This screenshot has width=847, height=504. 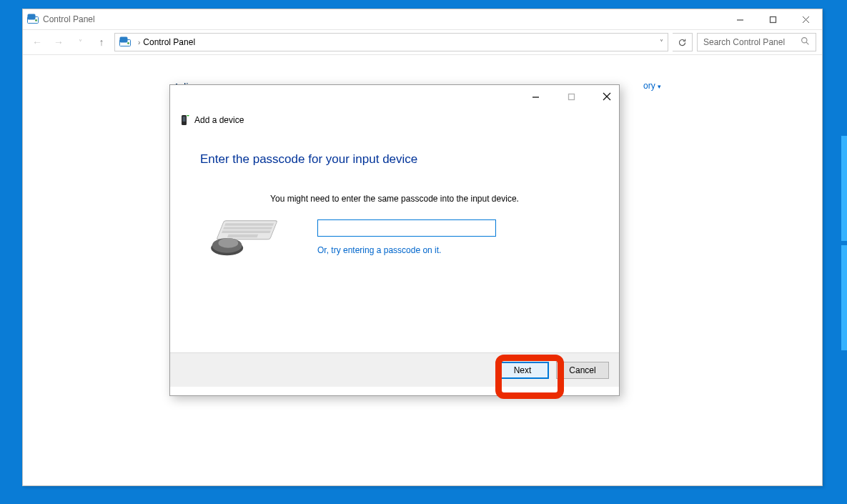 What do you see at coordinates (652, 86) in the screenshot?
I see `view-by-dropdown: ory ▾` at bounding box center [652, 86].